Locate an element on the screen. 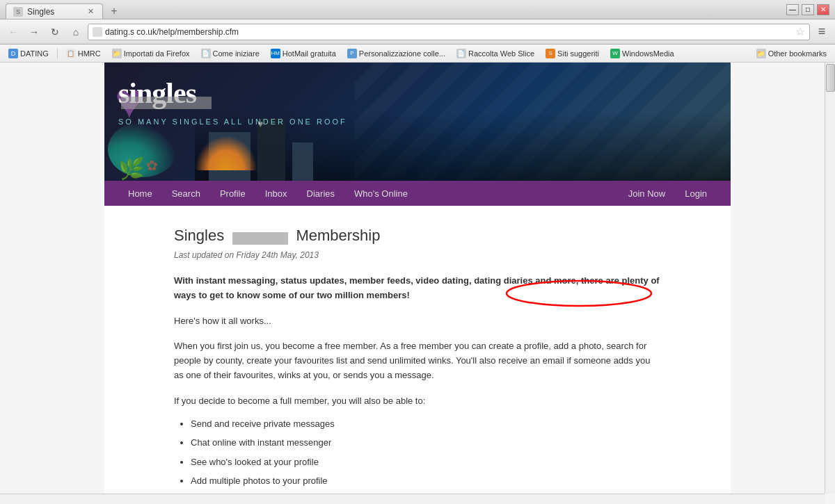 This screenshot has width=835, height=504. browser-menu-button: ≡ is located at coordinates (822, 32).